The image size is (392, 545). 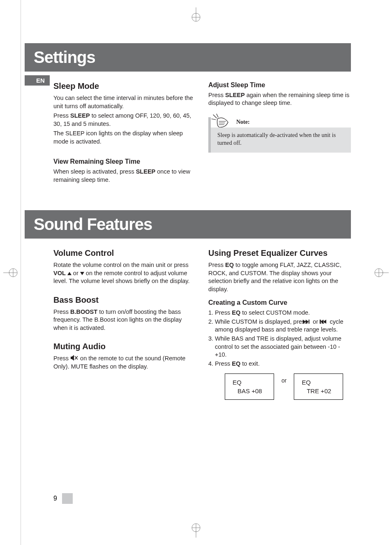 I want to click on custom-step-4: 4. Press EQ to exit., so click(x=279, y=364).